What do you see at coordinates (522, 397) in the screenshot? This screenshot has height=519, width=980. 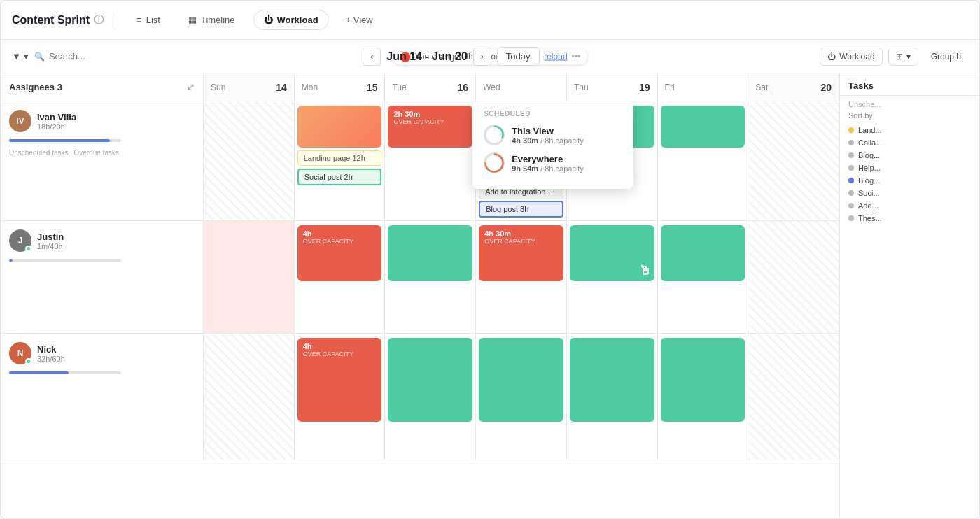 I see `cell-nick-wed` at bounding box center [522, 397].